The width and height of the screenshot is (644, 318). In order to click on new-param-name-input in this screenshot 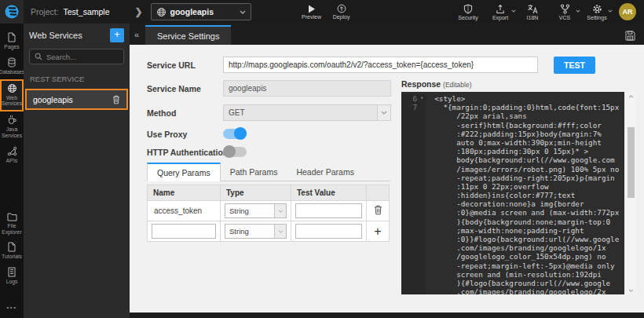, I will do `click(184, 231)`.